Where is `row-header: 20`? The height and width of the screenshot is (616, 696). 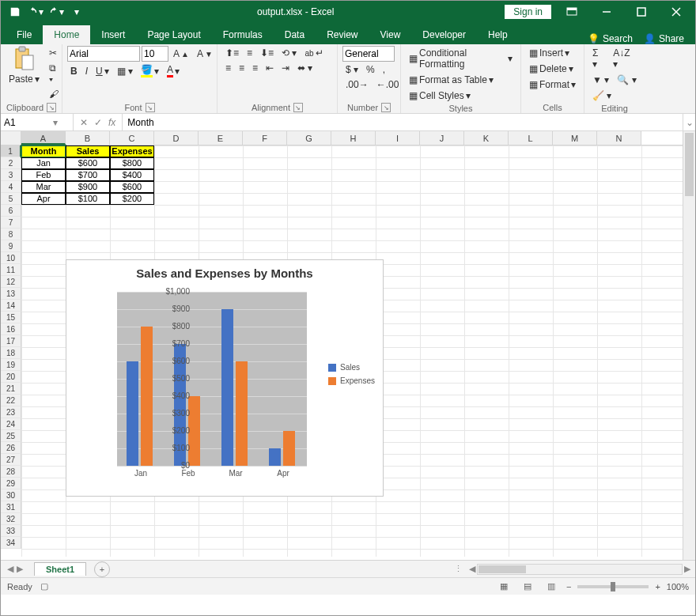 row-header: 20 is located at coordinates (11, 376).